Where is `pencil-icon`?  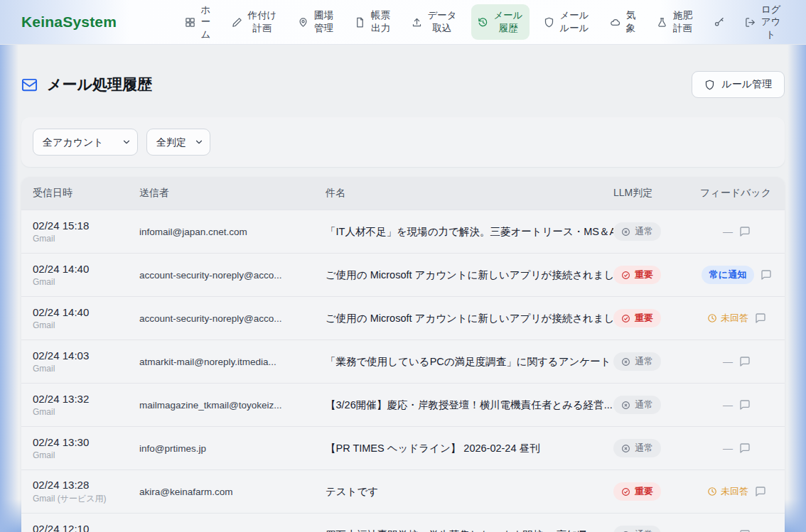 pencil-icon is located at coordinates (237, 23).